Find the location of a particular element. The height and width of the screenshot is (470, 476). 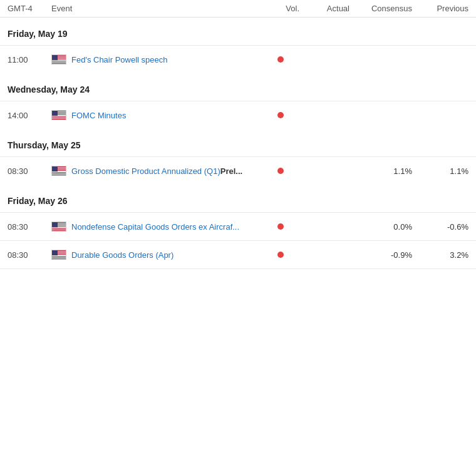

col-event: Event is located at coordinates (157, 9).